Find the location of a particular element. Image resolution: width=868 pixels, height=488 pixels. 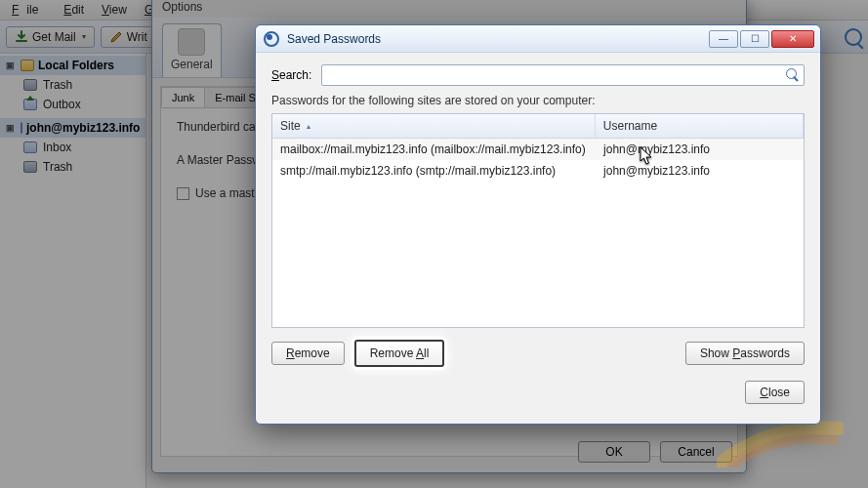

folder-label: Outbox is located at coordinates (62, 104).